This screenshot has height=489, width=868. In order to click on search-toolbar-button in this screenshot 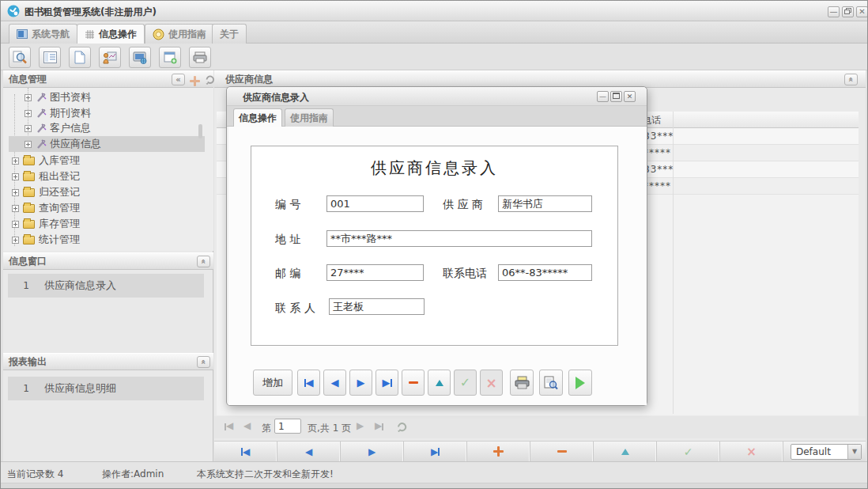, I will do `click(20, 57)`.